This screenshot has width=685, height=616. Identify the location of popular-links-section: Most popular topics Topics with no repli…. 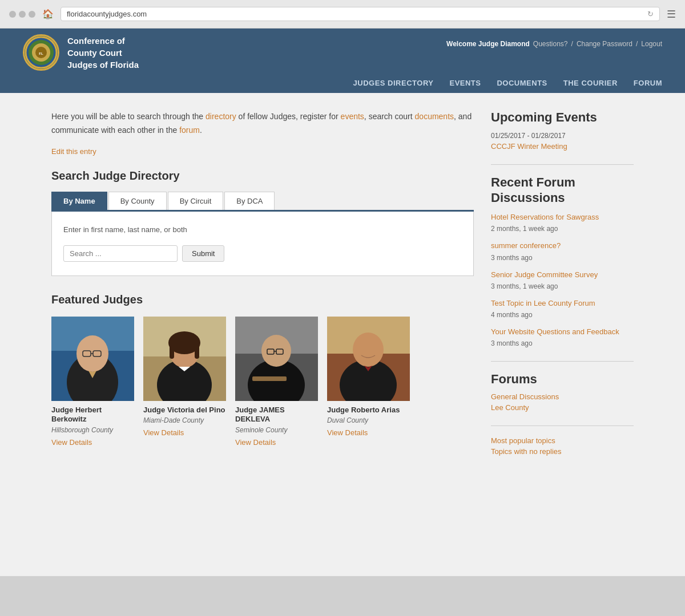
(562, 446).